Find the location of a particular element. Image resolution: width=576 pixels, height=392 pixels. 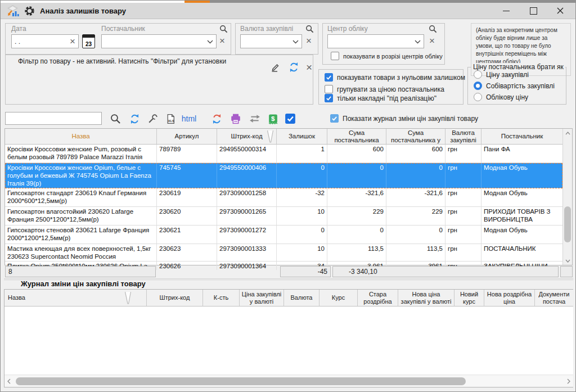

table-row: Кросівки Кроссовки женские Pum, розовый … is located at coordinates (284, 154).